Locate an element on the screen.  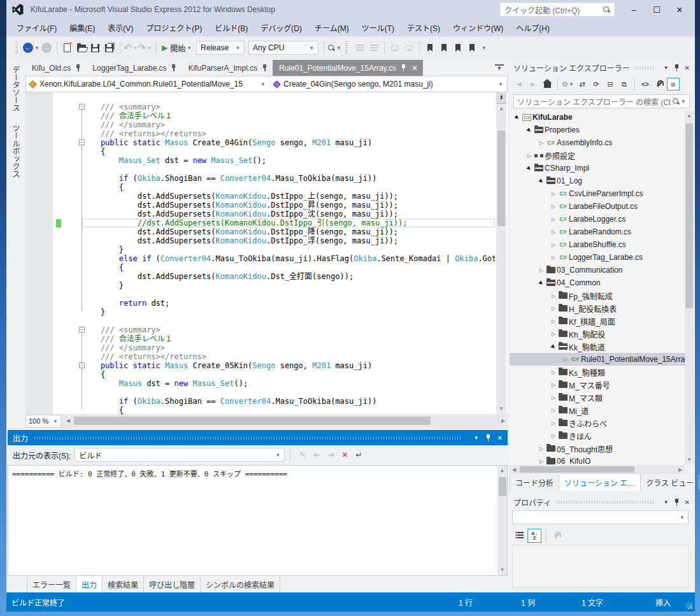
tree-item-23: ▷Mi_道 is located at coordinates (597, 410).